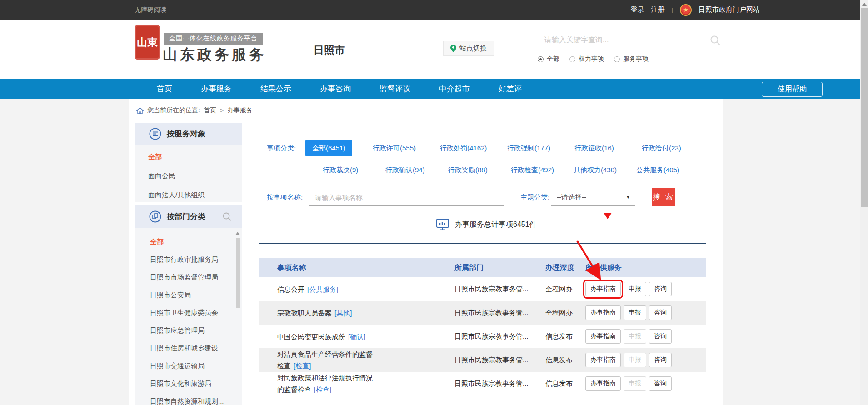 The width and height of the screenshot is (868, 405). What do you see at coordinates (469, 48) in the screenshot?
I see `site-switch-button: 站点切换` at bounding box center [469, 48].